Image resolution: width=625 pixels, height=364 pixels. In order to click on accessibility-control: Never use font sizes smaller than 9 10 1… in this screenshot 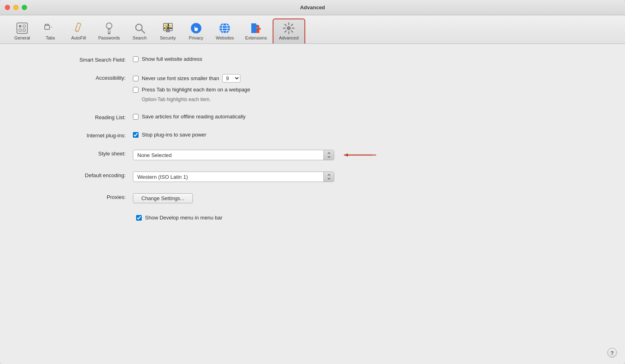, I will do `click(192, 88)`.